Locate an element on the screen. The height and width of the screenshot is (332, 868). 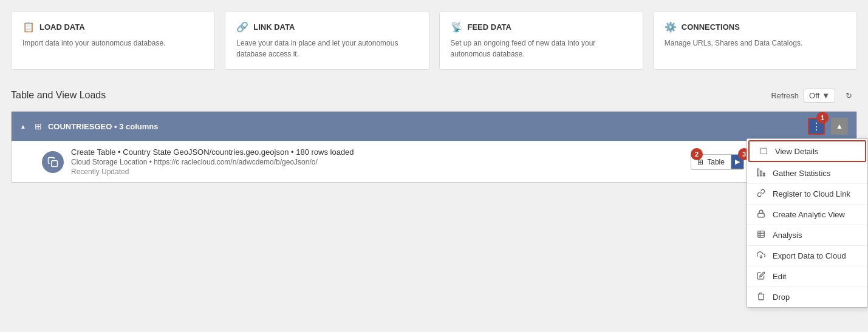
card-link-data: 🔗 LINK DATA Leave your data in place and… is located at coordinates (327, 40).